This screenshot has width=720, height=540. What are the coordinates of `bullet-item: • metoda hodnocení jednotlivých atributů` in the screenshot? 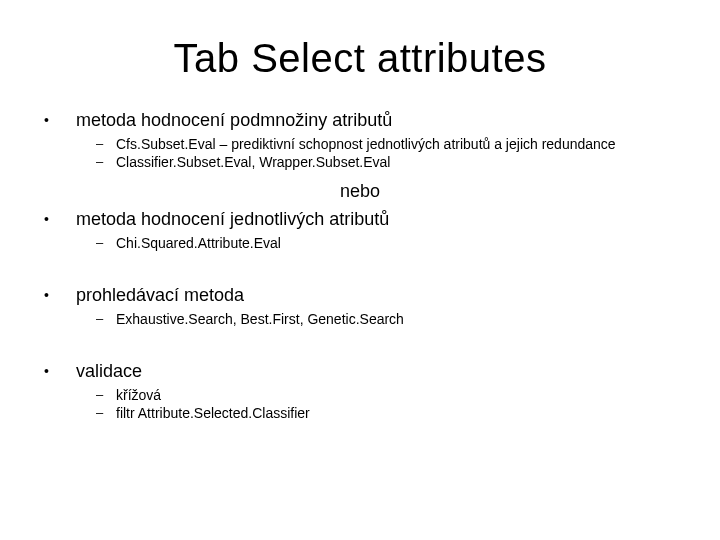 It's located at (360, 219).